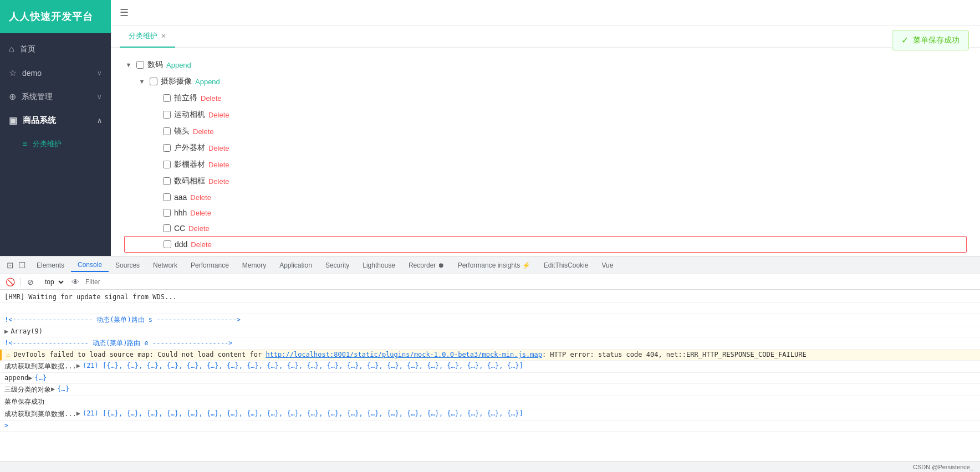 Image resolution: width=980 pixels, height=472 pixels. I want to click on top-bar: ☰, so click(545, 13).